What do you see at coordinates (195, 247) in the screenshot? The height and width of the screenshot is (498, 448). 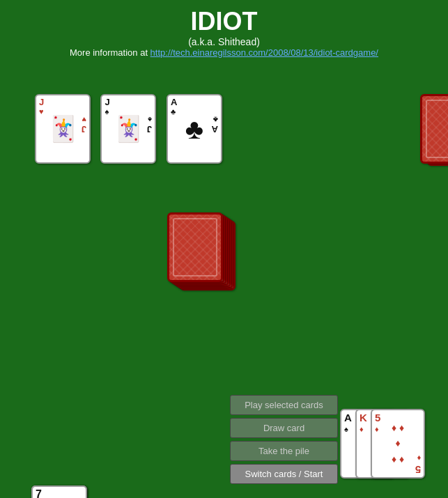 I see `deck-card-top` at bounding box center [195, 247].